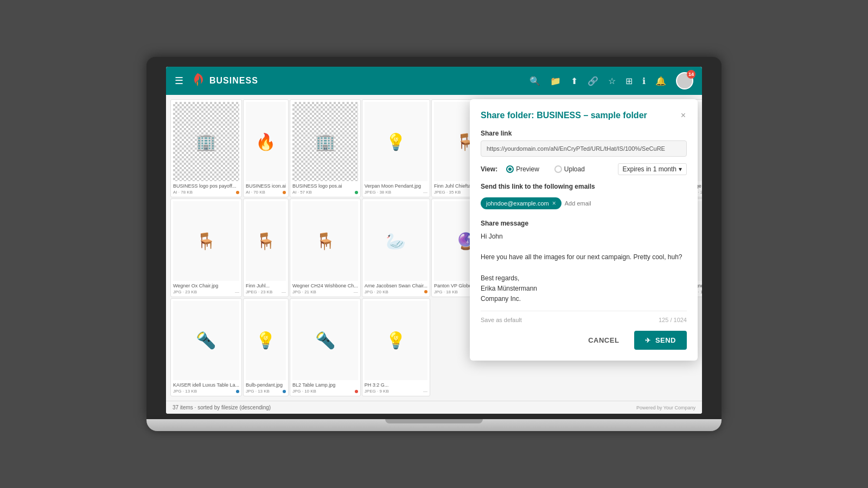  What do you see at coordinates (396, 347) in the screenshot?
I see `file-item: 💡 PH 3:2 G... JPEG · 9 KB —` at bounding box center [396, 347].